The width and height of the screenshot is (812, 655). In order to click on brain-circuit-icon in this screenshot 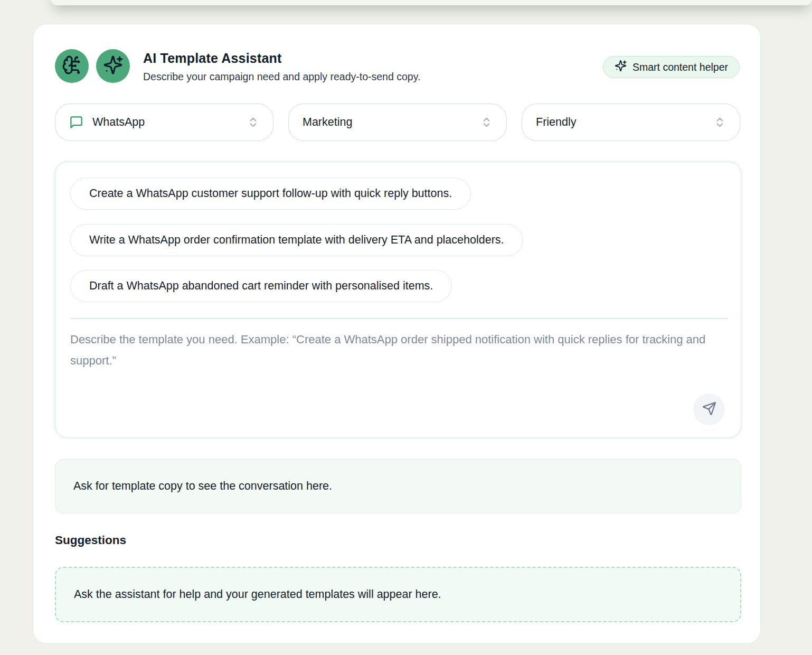, I will do `click(72, 66)`.